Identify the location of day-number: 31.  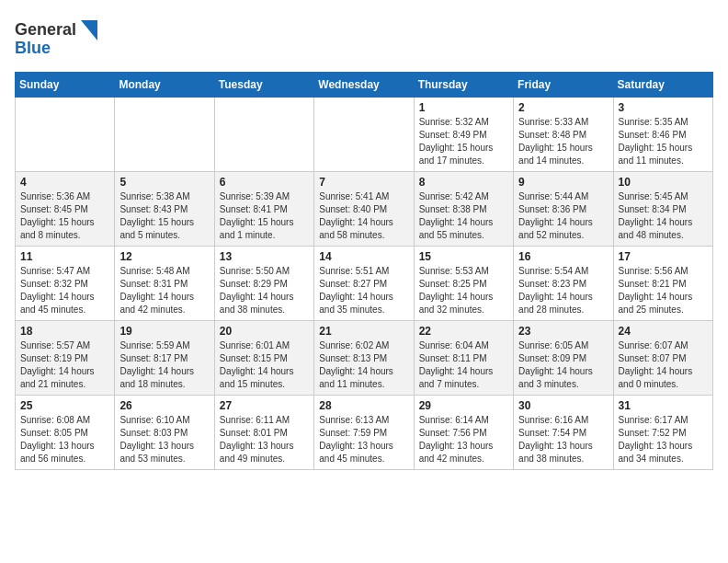
(664, 406).